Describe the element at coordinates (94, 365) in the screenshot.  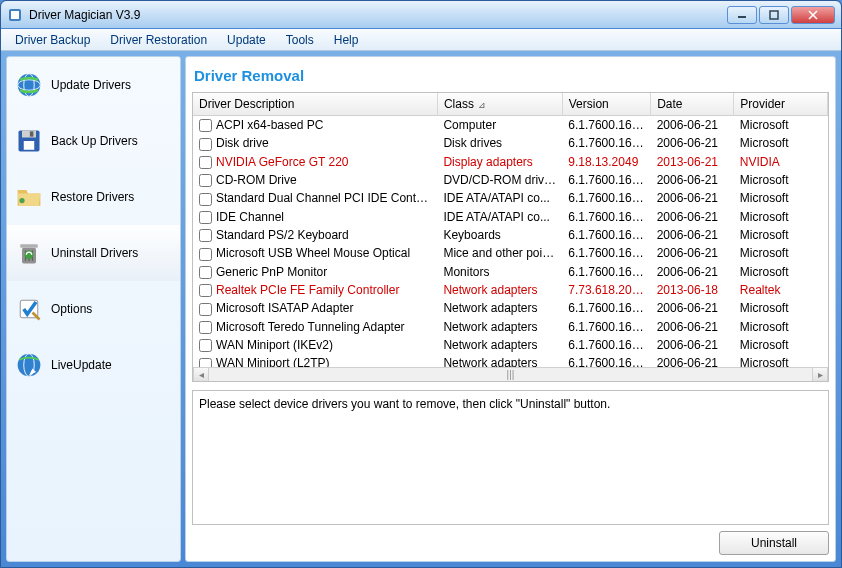
I see `sidebar-item-liveupdate: LiveUpdate` at that location.